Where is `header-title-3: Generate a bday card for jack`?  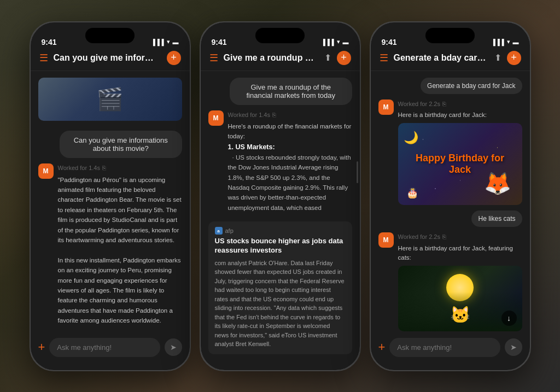 header-title-3: Generate a bday card for jack is located at coordinates (441, 58).